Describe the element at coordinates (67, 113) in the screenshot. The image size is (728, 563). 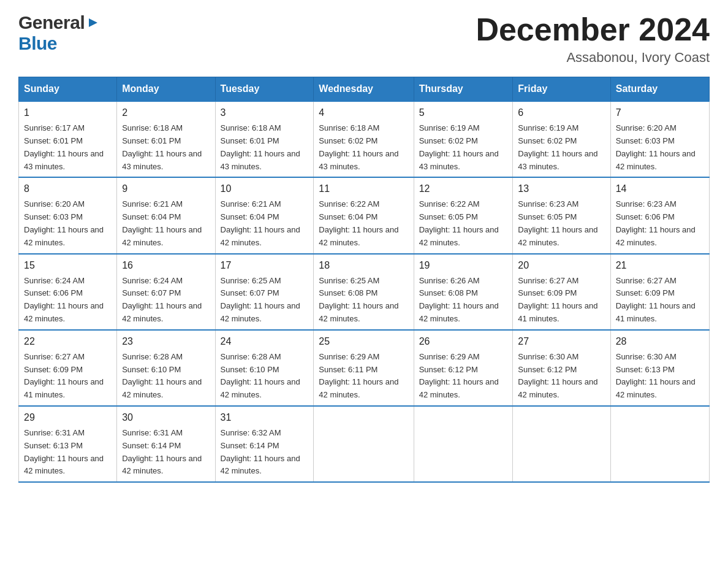
I see `day-number: 1` at that location.